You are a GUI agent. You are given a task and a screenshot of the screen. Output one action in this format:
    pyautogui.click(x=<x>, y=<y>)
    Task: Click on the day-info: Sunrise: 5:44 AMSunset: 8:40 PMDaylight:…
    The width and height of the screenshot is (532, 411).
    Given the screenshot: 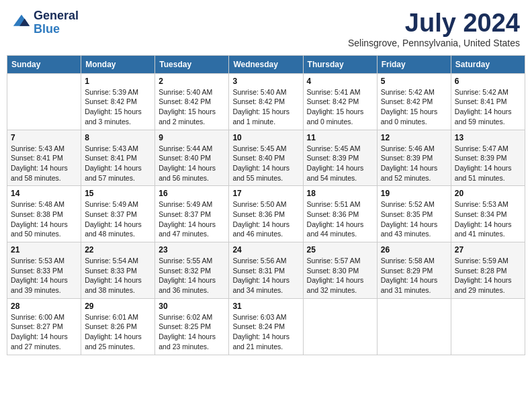 What is the action you would take?
    pyautogui.click(x=192, y=164)
    